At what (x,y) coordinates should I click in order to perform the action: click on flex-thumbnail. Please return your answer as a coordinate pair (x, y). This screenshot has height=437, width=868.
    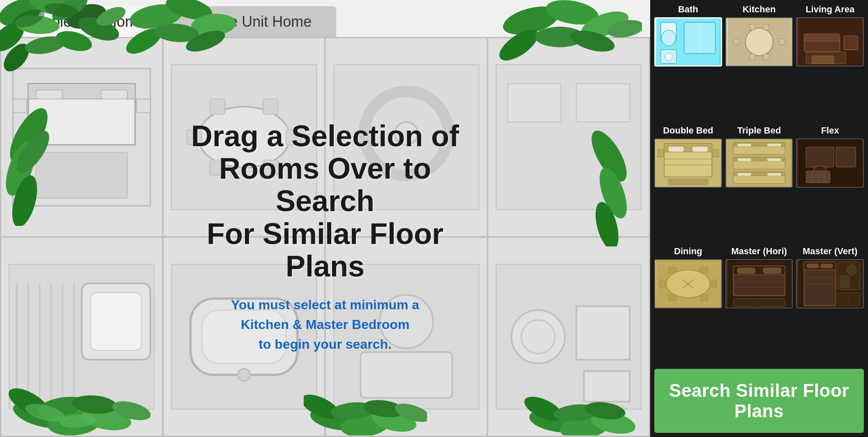
    Looking at the image, I should click on (830, 163).